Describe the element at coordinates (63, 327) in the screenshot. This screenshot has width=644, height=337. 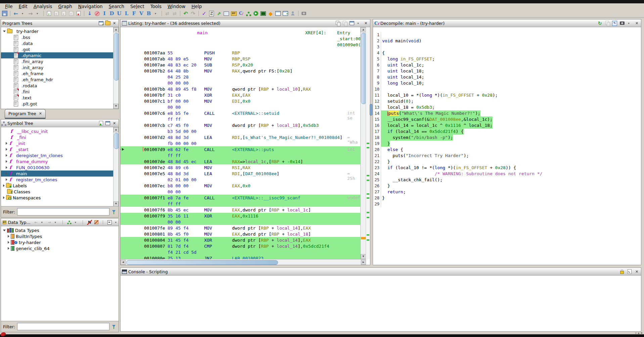
I see `data-types-filter-input` at that location.